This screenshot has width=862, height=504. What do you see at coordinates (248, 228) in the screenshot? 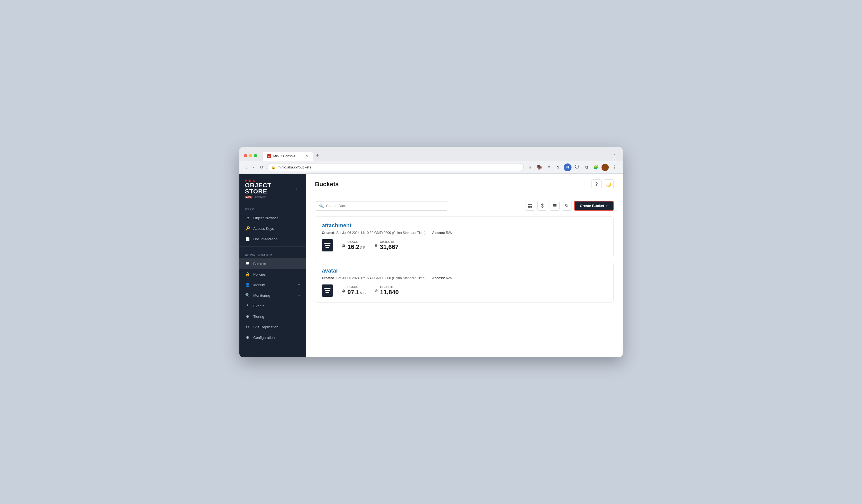
I see `access-keys-icon: 🔑` at bounding box center [248, 228].